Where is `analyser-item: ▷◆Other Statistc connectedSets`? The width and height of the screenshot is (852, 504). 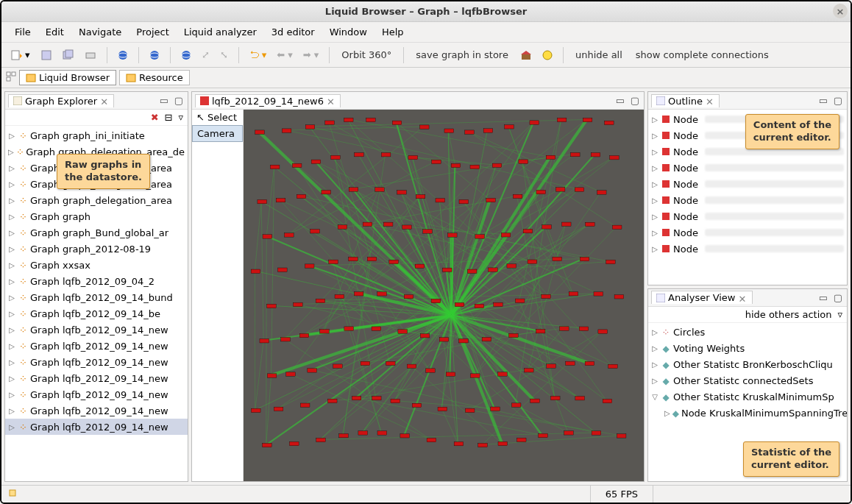 analyser-item: ▷◆Other Statistc connectedSets is located at coordinates (748, 381).